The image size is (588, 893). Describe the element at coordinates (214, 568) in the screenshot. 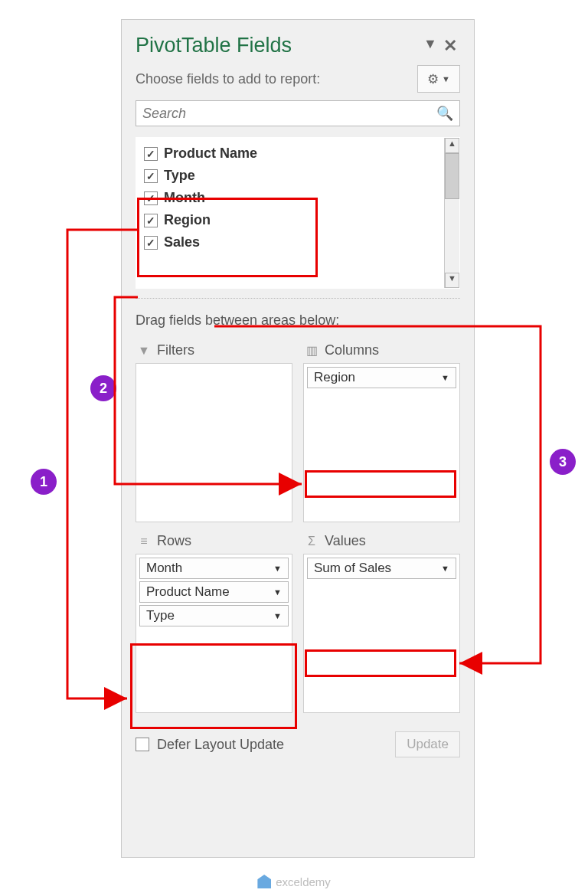

I see `row-pill-month: Month ▼` at that location.